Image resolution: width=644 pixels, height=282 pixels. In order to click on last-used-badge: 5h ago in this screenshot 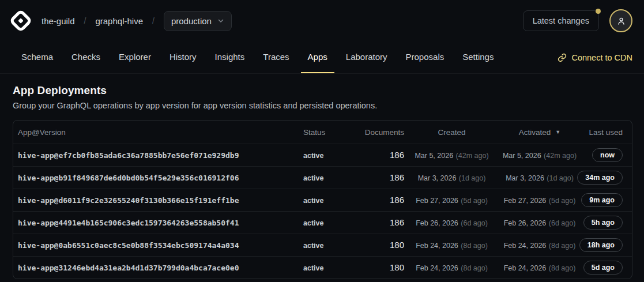, I will do `click(603, 223)`.